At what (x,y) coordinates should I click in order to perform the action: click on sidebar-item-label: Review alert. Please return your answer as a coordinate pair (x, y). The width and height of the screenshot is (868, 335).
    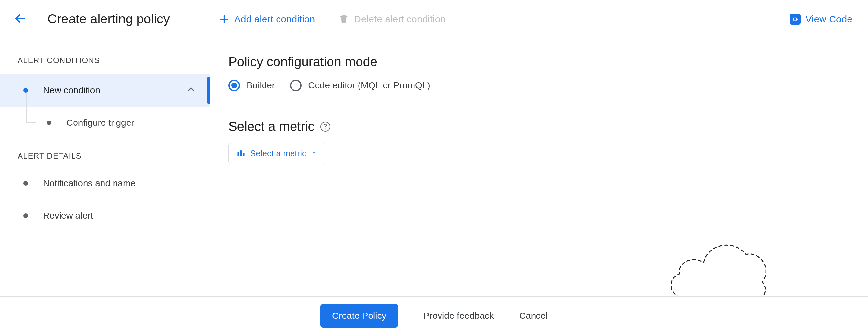
    Looking at the image, I should click on (68, 215).